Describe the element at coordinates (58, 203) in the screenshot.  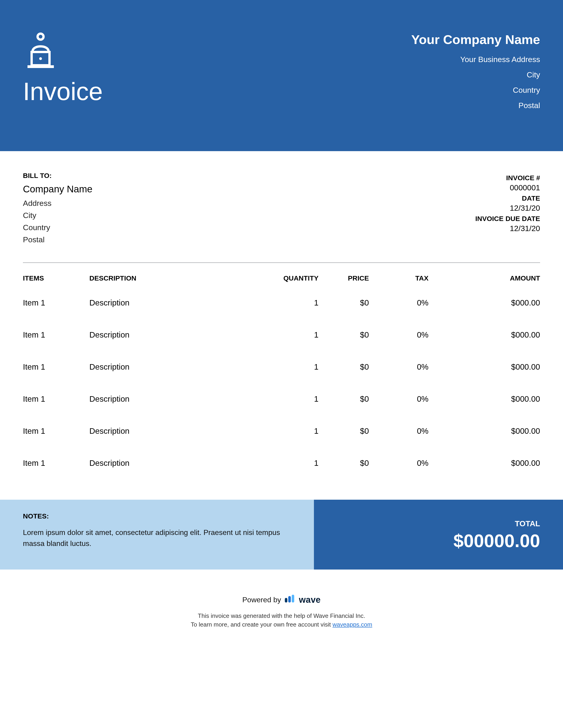
I see `bill-to-address: Address` at that location.